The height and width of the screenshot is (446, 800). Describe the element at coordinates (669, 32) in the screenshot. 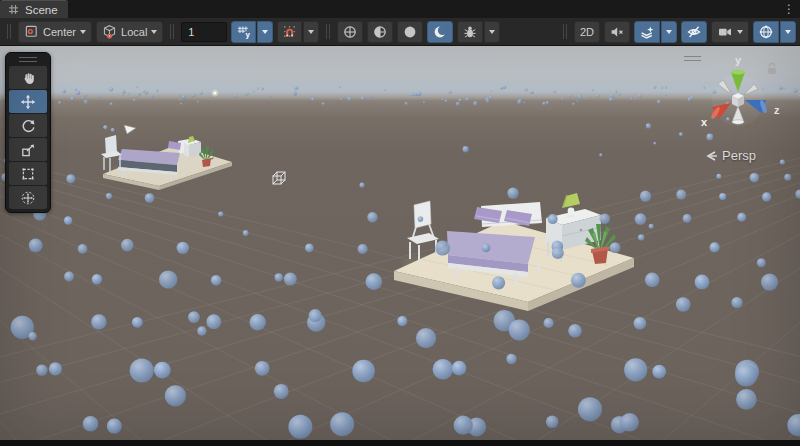

I see `effects-dropdown-button` at that location.